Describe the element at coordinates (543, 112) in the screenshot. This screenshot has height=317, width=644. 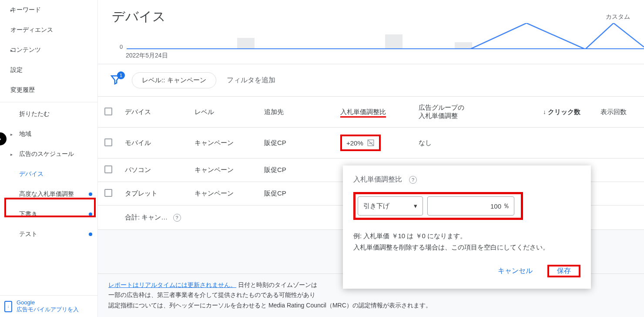
I see `col-clicks: ↓クリック数` at that location.